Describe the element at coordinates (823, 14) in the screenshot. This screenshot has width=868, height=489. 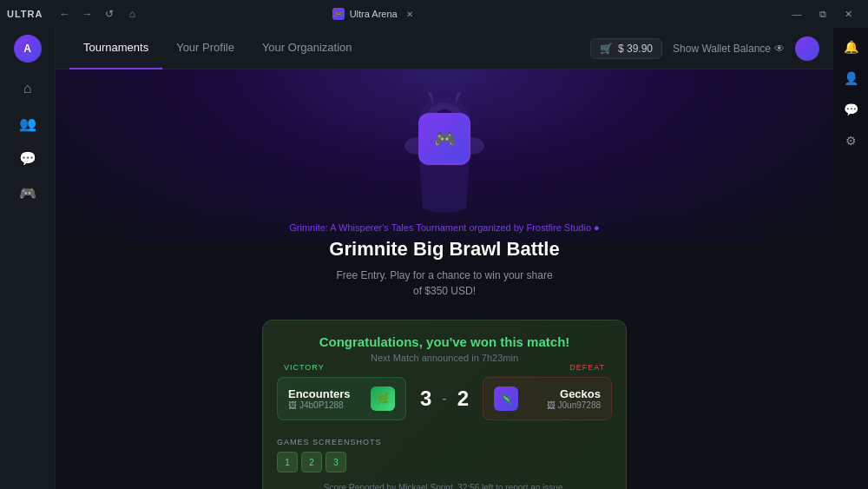
I see `window-controls: — ⧉ ✕` at that location.